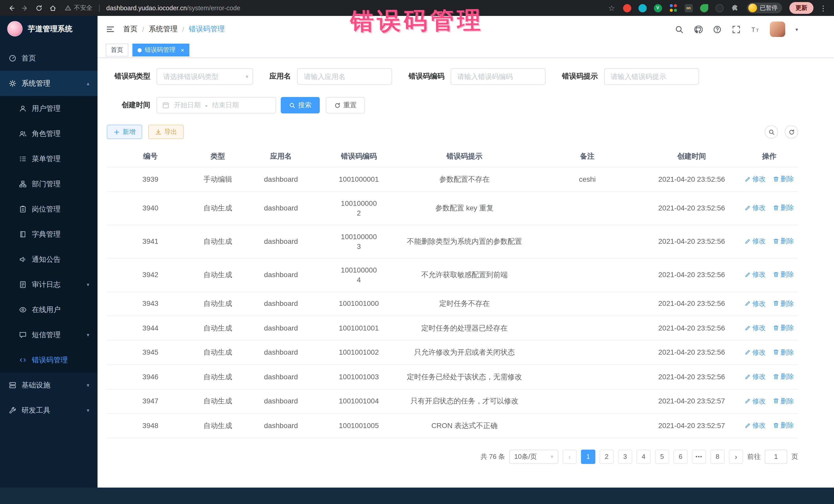 This screenshot has width=834, height=504. Describe the element at coordinates (49, 259) in the screenshot. I see `sidebar-item-notice: 通知公告` at that location.